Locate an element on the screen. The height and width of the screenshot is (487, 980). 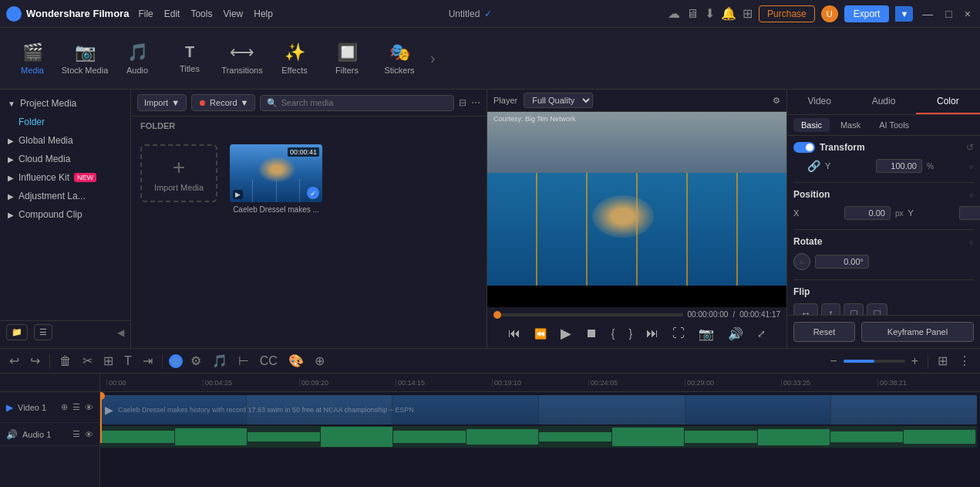
tool-audio: 🎵 Audio is located at coordinates (137, 59).